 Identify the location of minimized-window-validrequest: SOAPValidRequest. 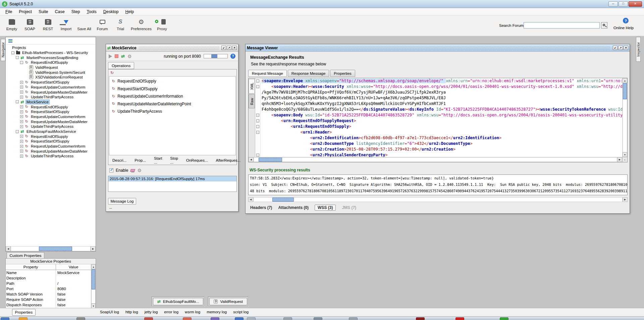
(228, 302).